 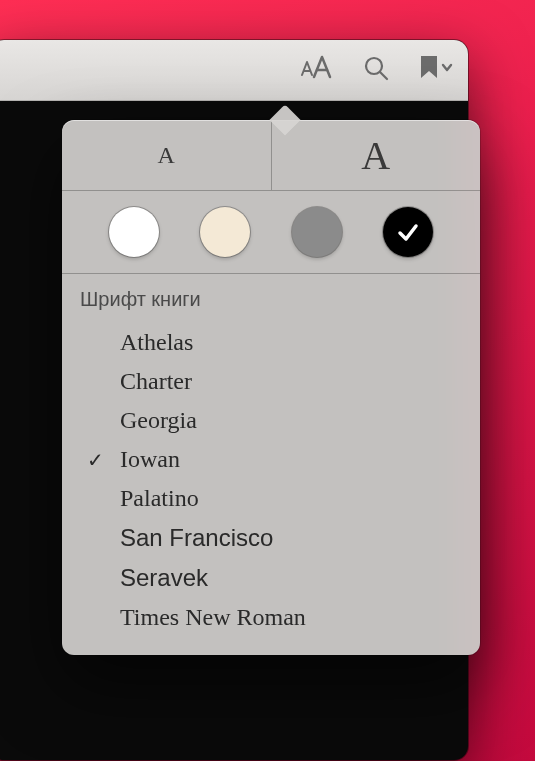 I want to click on font-name-label: Palatino, so click(x=160, y=498).